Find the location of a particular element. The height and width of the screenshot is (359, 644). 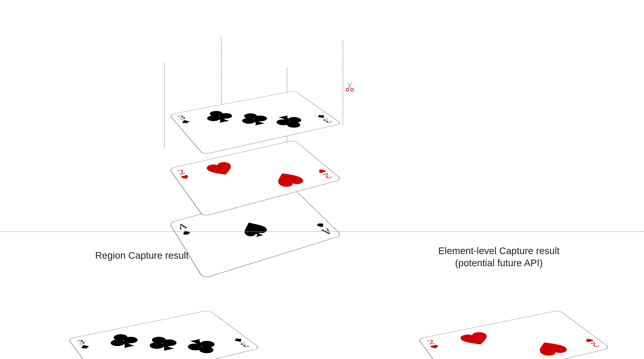

label-text: Region Capture result is located at coordinates (142, 255).